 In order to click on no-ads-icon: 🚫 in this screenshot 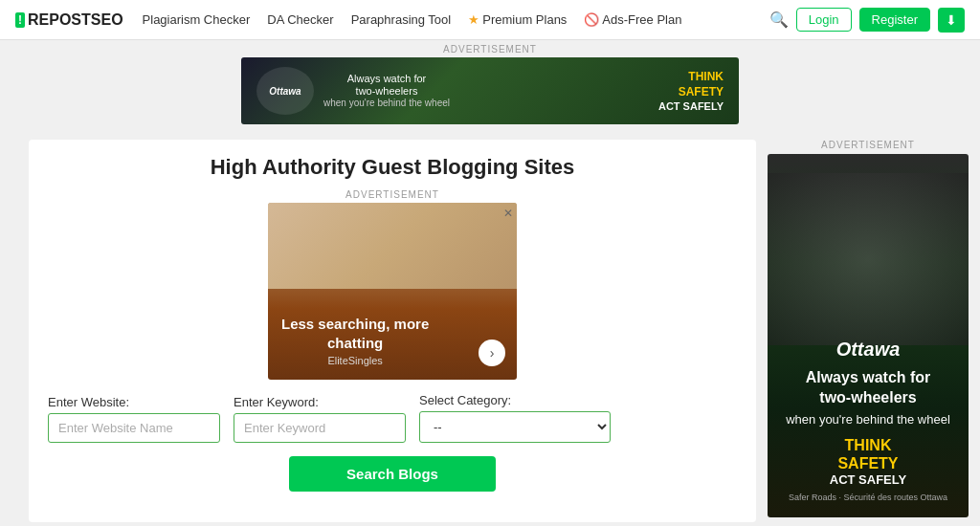, I will do `click(591, 19)`.